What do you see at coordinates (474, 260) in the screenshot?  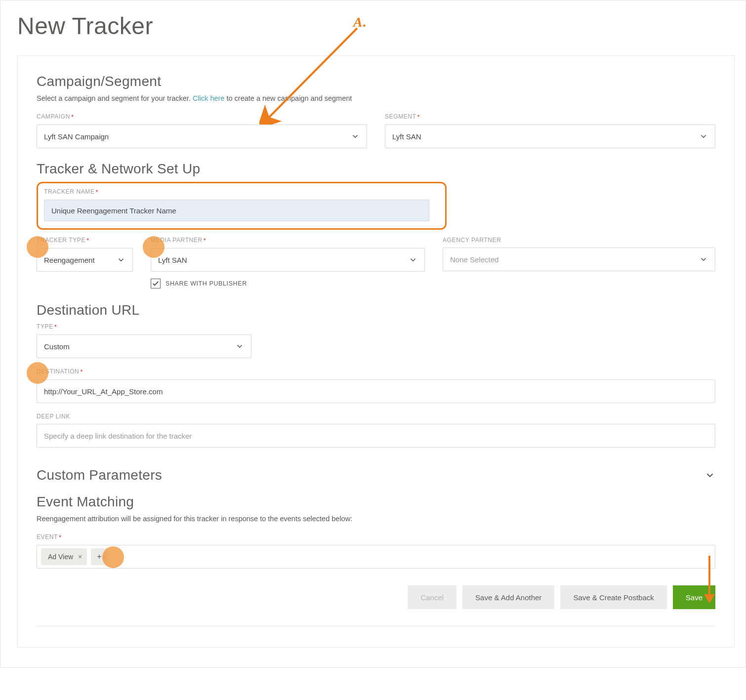 I see `agency-partner-value: None Selected` at bounding box center [474, 260].